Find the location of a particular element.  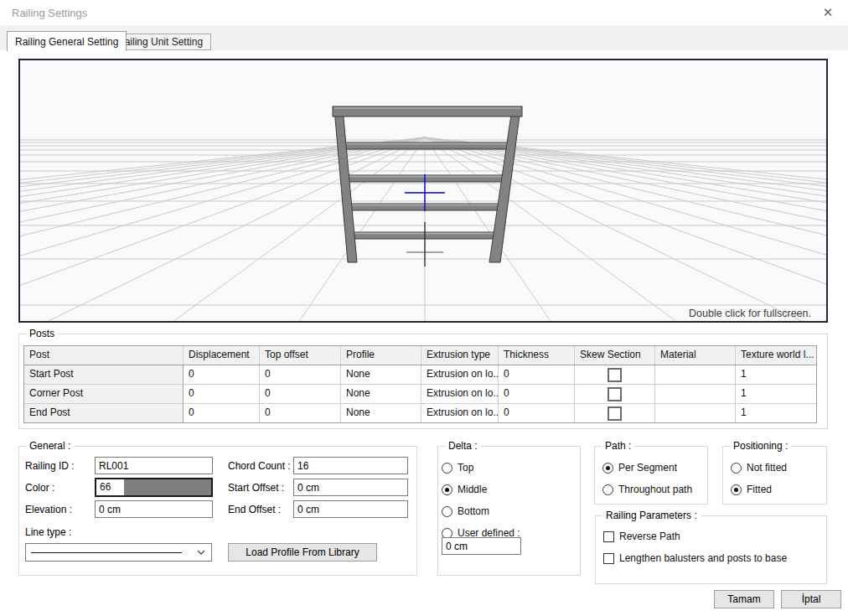

chord-count-label: Chord Count : is located at coordinates (260, 466).